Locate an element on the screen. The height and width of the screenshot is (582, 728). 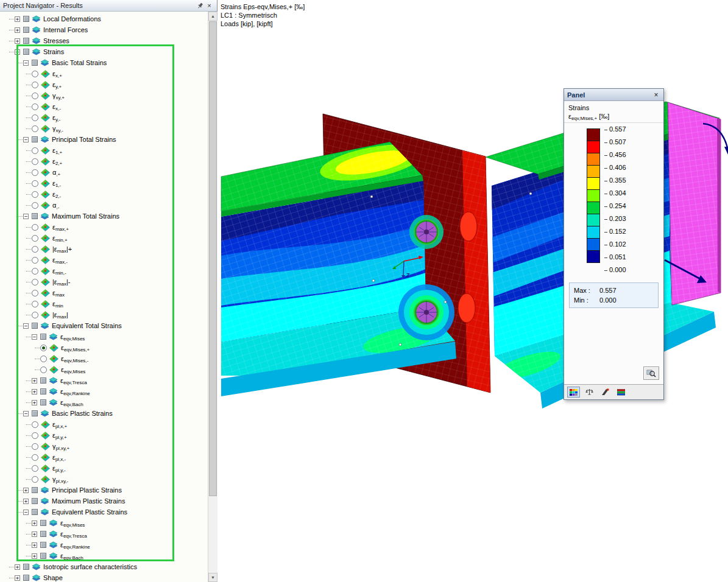
color-bars-tab-button is located at coordinates (621, 392).